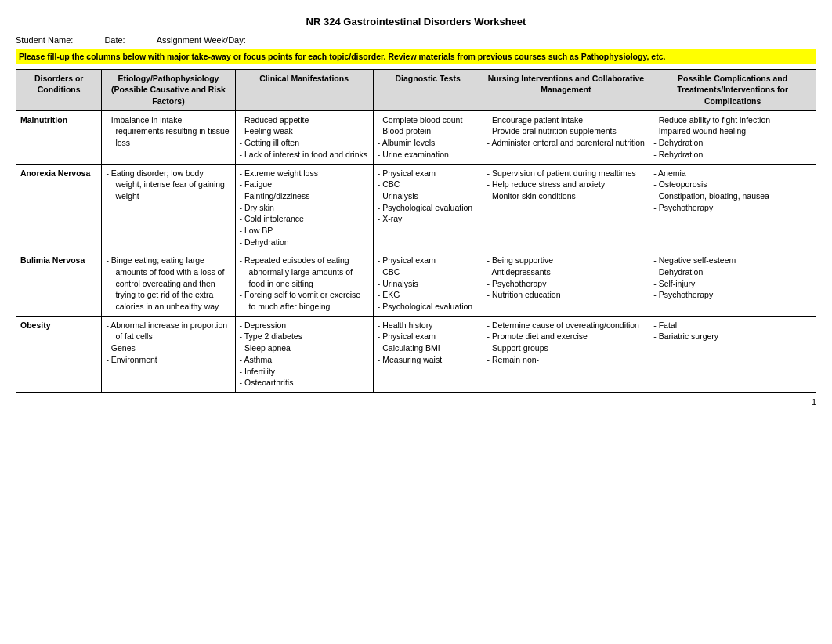  I want to click on page-number: 1, so click(416, 402).